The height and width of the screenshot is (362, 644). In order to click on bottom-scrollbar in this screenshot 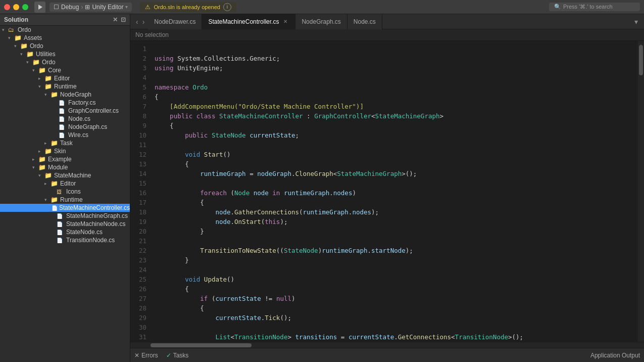, I will do `click(387, 345)`.